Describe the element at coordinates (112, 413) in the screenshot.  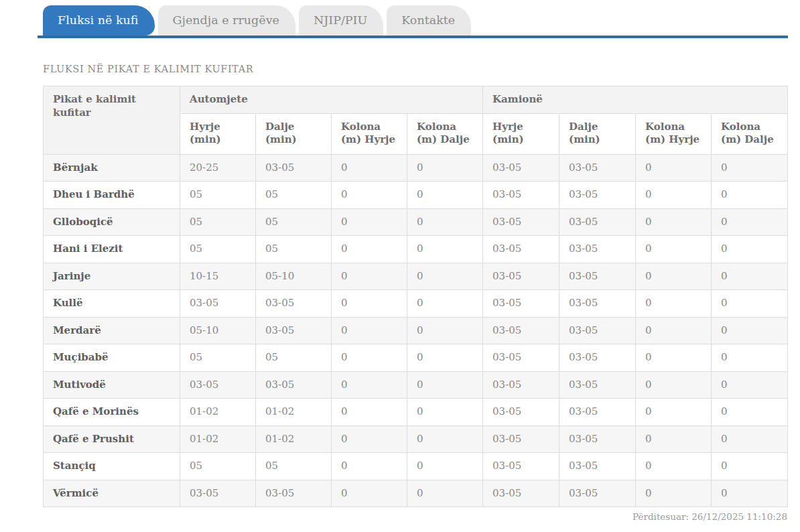
I see `crossing-point-name: Qafë e Morinës` at that location.